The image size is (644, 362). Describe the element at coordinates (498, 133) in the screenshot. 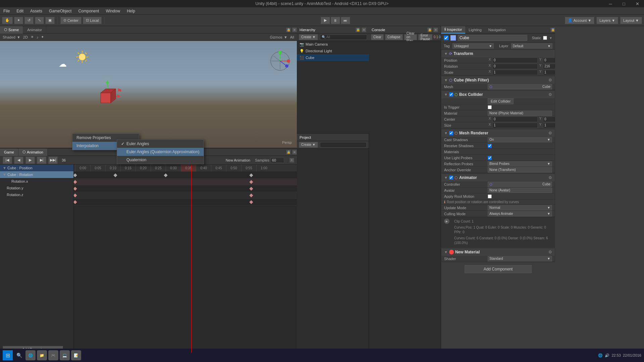

I see `mesh-renderer-header: ▼ ⬡ Mesh Renderer ⚙` at that location.